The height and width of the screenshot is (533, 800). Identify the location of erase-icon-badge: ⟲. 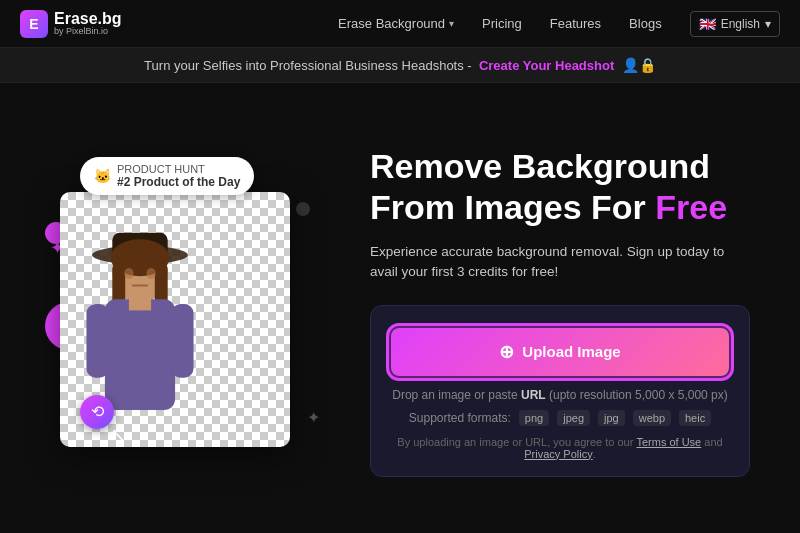
(97, 412).